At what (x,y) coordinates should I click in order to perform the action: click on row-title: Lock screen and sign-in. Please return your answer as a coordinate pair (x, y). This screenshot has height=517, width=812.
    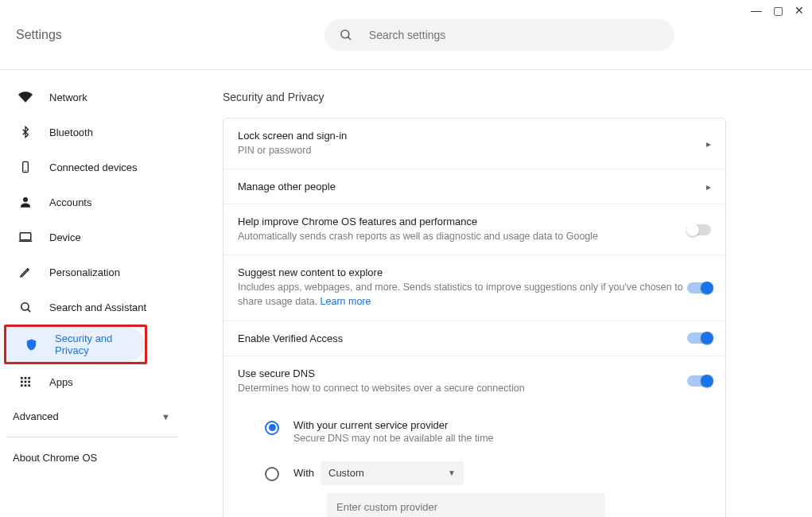
    Looking at the image, I should click on (472, 135).